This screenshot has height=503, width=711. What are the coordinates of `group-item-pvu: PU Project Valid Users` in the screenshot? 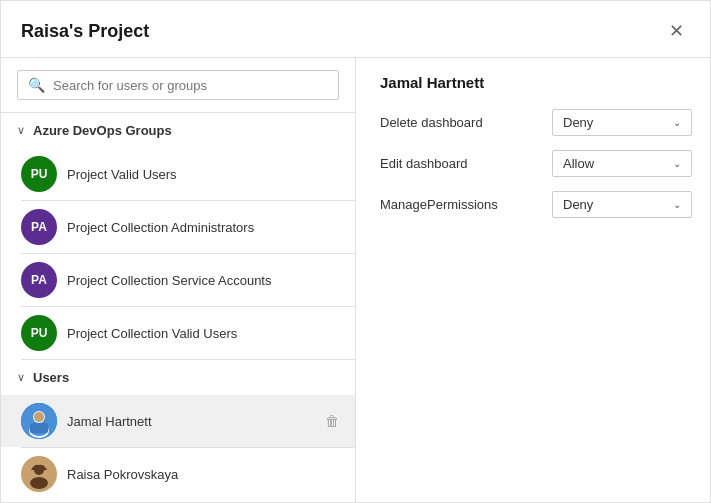 It's located at (178, 174).